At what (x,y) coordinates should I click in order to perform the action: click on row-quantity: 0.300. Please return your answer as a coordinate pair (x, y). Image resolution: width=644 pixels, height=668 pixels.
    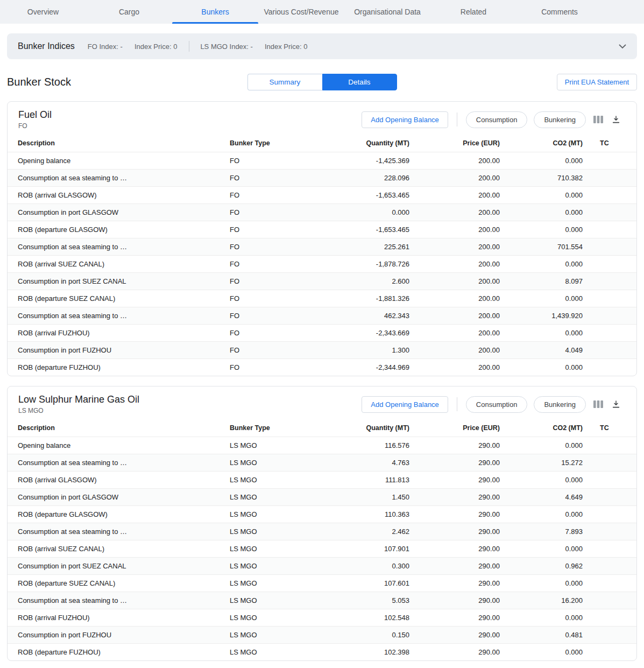
    Looking at the image, I should click on (368, 566).